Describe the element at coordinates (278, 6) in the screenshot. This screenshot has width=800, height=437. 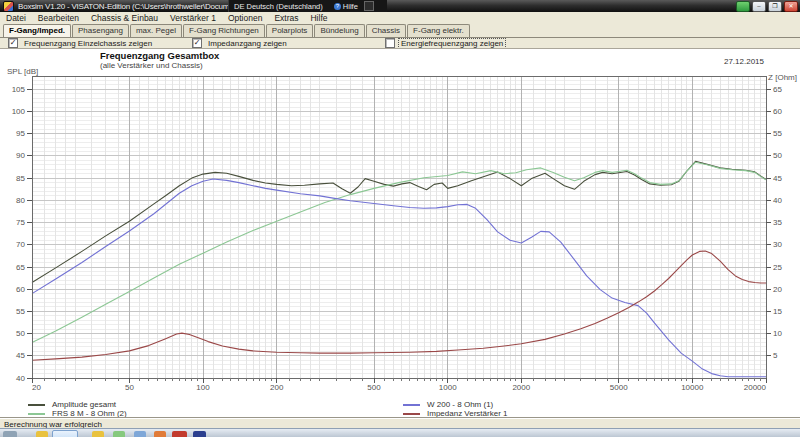
I see `language-label: DE Deutsch (Deutschland)` at that location.